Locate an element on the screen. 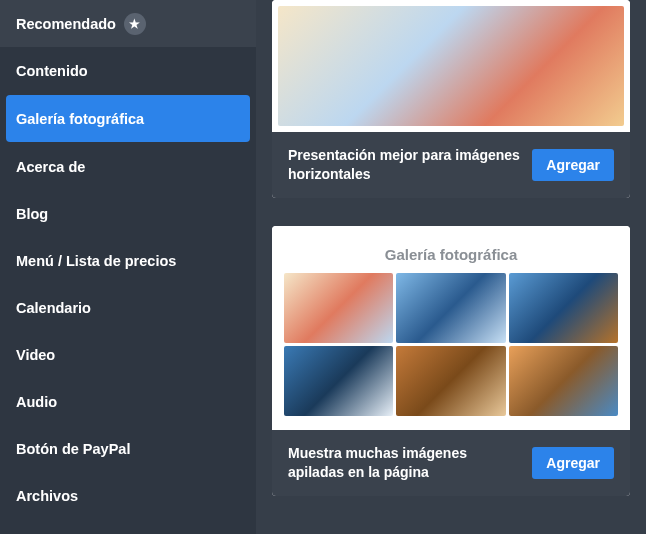 Image resolution: width=646 pixels, height=534 pixels. sidebar-item-contenido: Contenido is located at coordinates (128, 70).